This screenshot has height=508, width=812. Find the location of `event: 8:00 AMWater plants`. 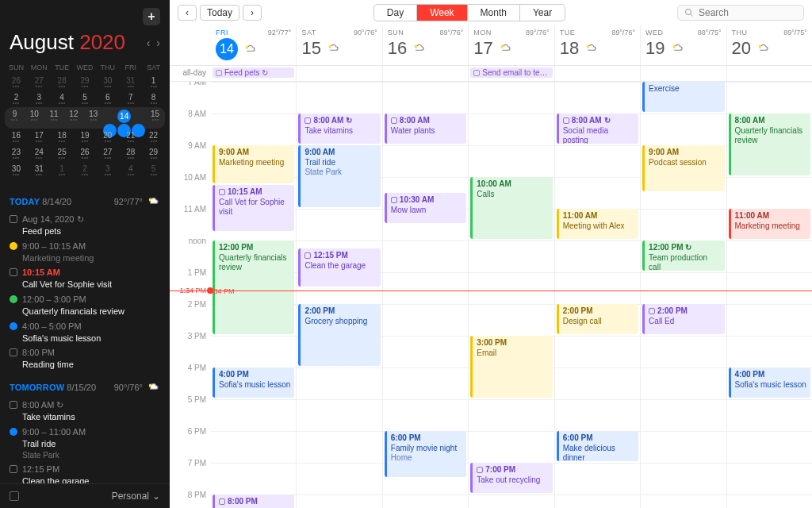

event: 8:00 AMWater plants is located at coordinates (425, 129).